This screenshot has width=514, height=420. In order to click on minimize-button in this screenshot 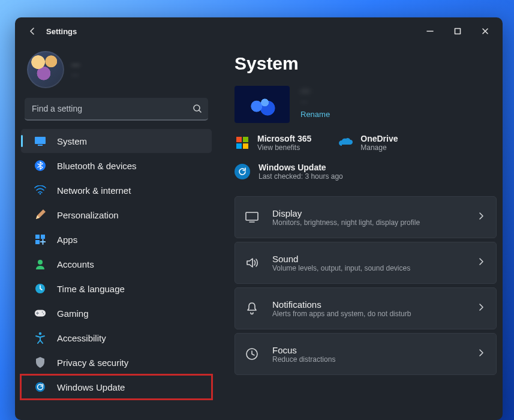, I will do `click(430, 31)`.